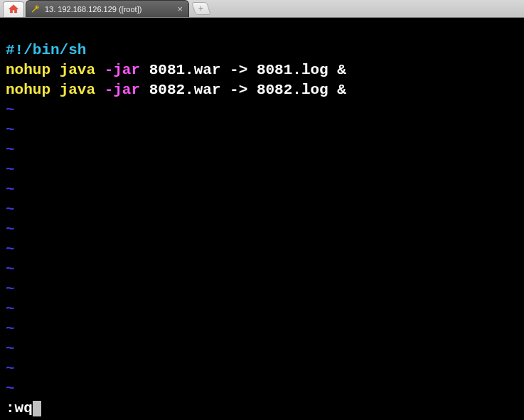 Image resolution: width=524 pixels, height=420 pixels. Describe the element at coordinates (176, 70) in the screenshot. I see `code-line: nohup java -jar 8081.war -> 8081.log &` at that location.